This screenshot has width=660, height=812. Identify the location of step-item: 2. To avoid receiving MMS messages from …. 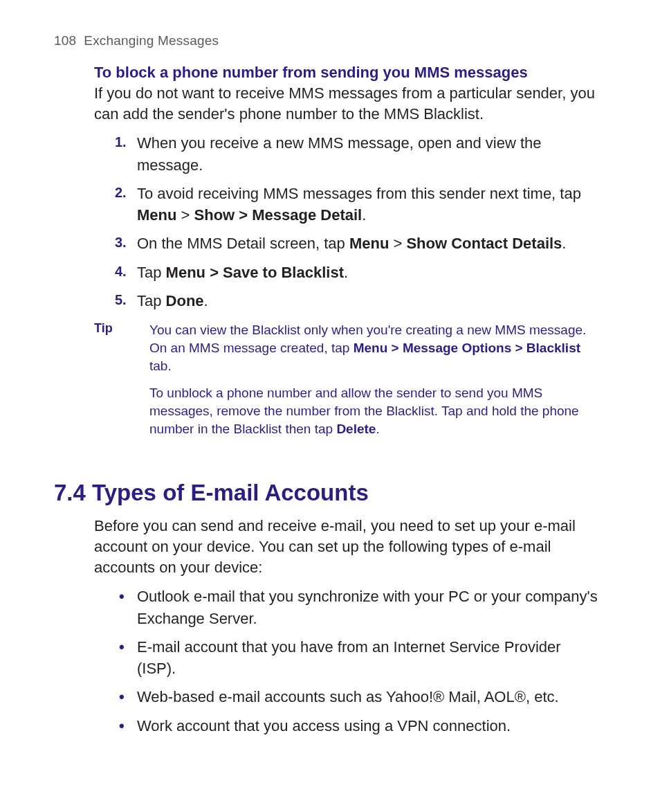
(359, 204).